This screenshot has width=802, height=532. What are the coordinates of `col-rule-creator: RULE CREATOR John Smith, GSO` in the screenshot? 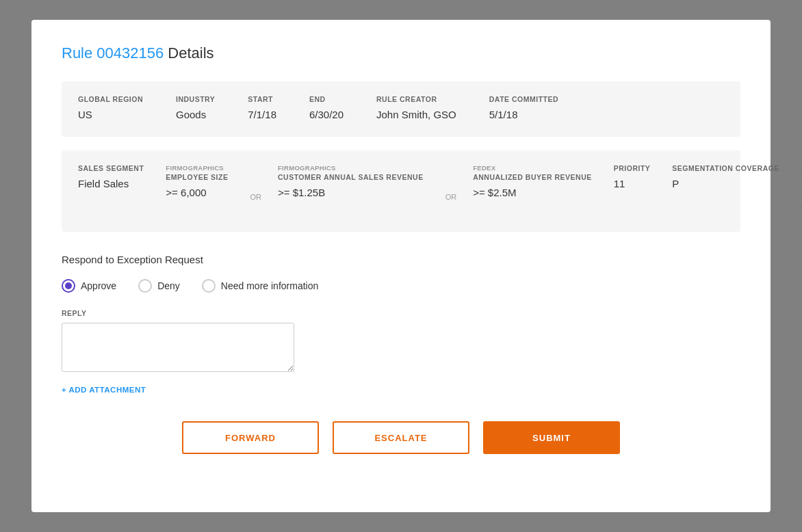 It's located at (416, 108).